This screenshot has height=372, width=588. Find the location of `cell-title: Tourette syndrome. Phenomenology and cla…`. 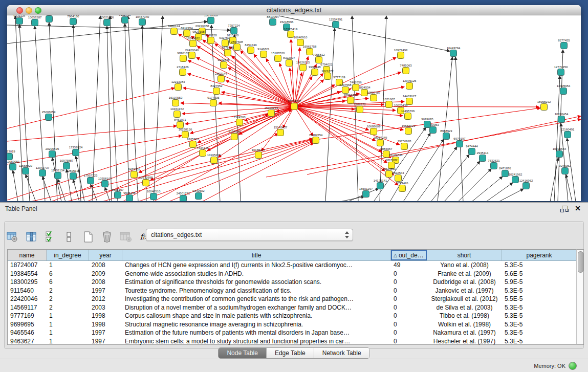

cell-title: Tourette syndrome. Phenomenology and cla… is located at coordinates (257, 291).